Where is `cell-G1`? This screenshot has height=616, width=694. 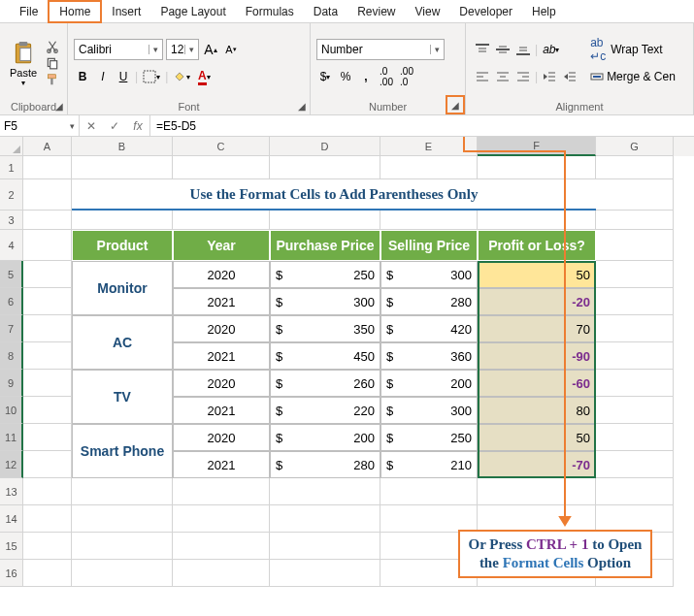
cell-G1 is located at coordinates (635, 168).